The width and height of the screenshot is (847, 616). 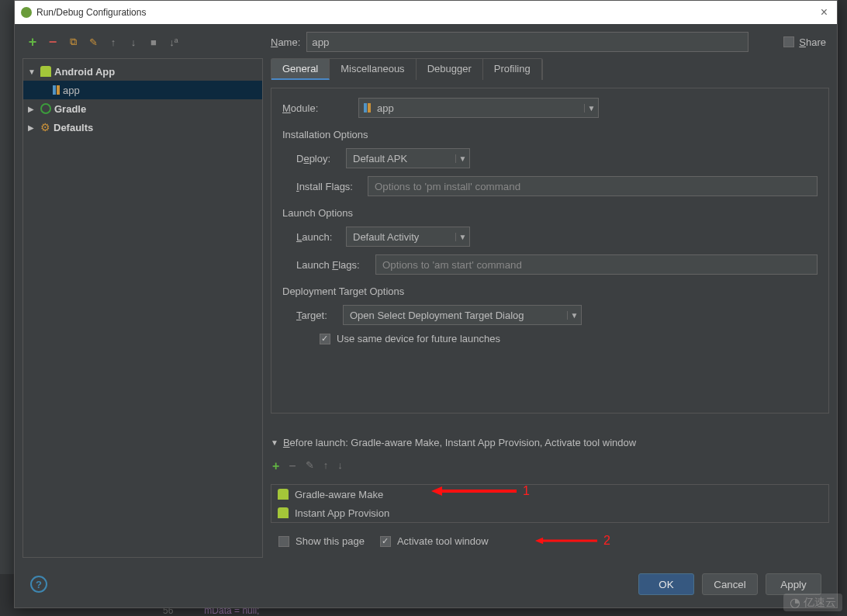 I want to click on name-label: Name:, so click(x=285, y=42).